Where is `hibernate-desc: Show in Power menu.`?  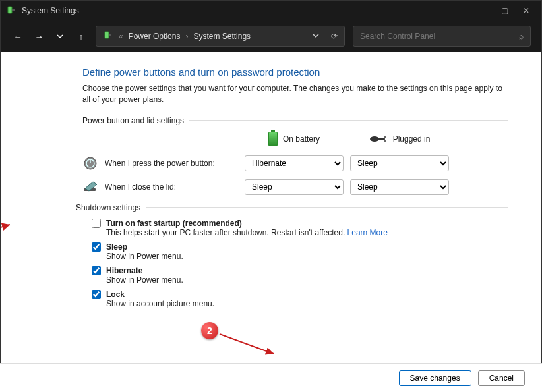 hibernate-desc: Show in Power menu. is located at coordinates (307, 280).